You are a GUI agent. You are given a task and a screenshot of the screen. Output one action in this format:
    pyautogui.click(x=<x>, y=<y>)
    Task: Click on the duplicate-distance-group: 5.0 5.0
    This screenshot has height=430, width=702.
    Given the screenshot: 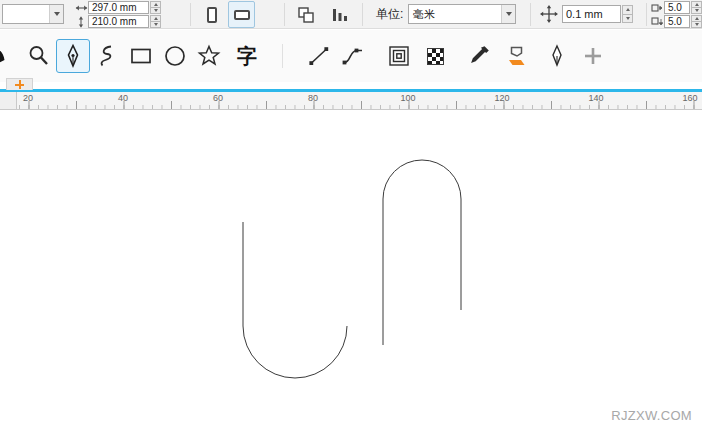 What is the action you would take?
    pyautogui.click(x=676, y=14)
    